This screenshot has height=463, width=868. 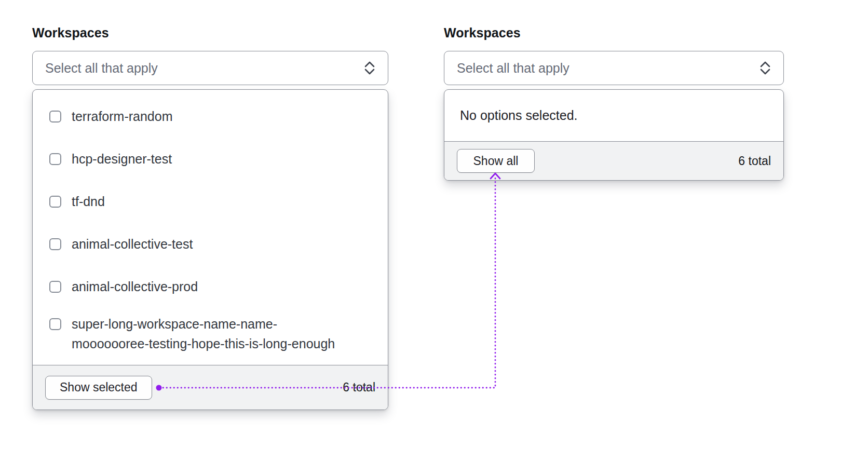 I want to click on workspaces-label-right: Workspaces, so click(x=482, y=33).